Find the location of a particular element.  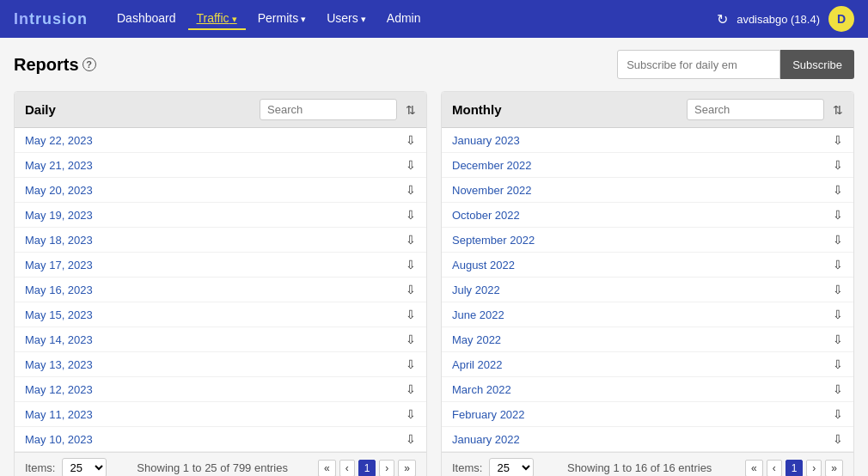

daily-prev-page: ‹ is located at coordinates (347, 468).